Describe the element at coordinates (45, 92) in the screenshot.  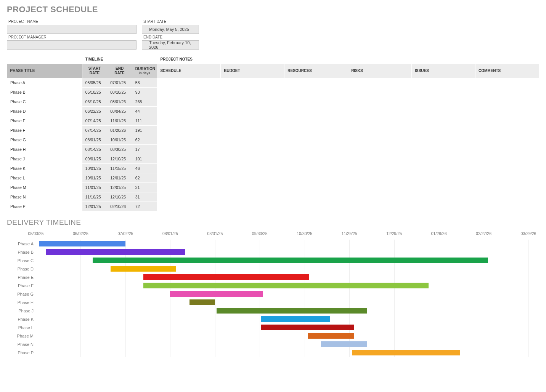
I see `phase-name: Phase B` at that location.